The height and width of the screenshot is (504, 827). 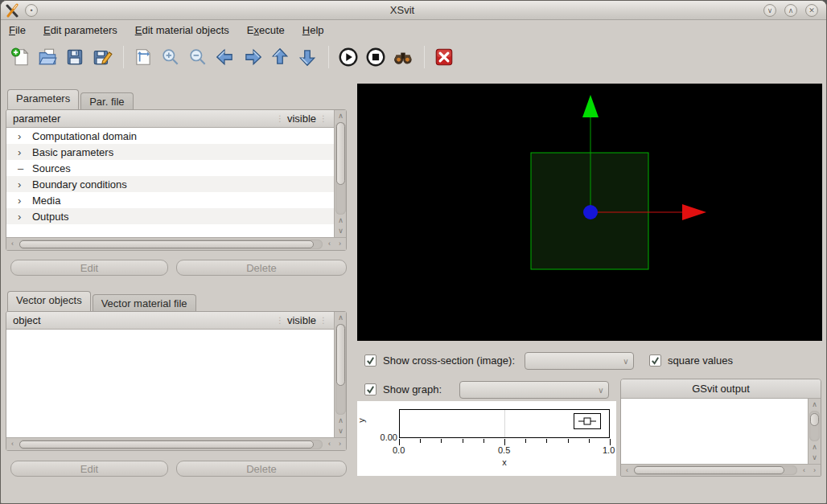 I want to click on object-list-panel: object ⋮ visible ⋮ ∧ ∧ ∨ ‹ ‹ ›, so click(x=176, y=381).